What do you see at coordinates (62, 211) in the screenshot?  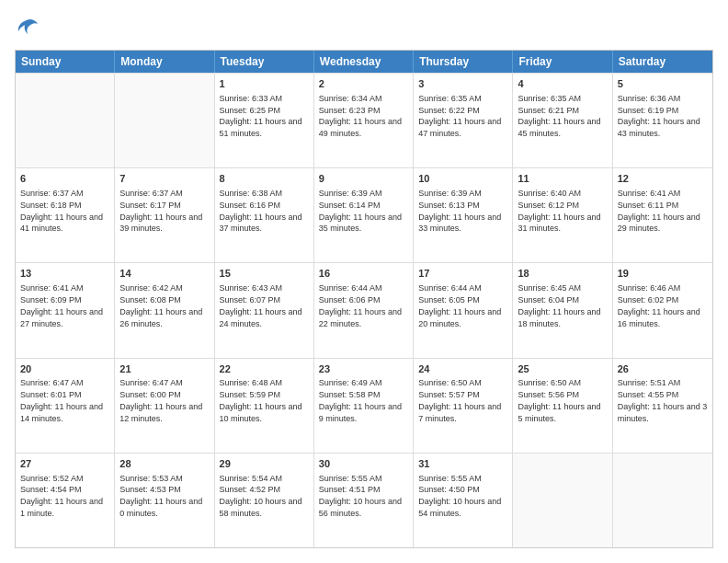 I see `day-content: Sunrise: 6:37 AM Sunset: 6:18 PM Dayligh…` at bounding box center [62, 211].